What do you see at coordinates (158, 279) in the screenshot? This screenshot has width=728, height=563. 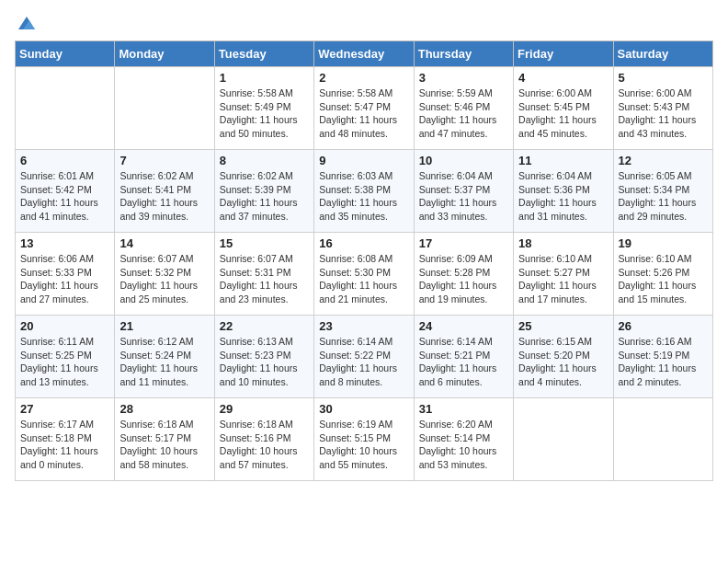 I see `cell-info: Sunrise: 6:07 AMSunset: 5:32 PMDaylight:…` at bounding box center [158, 279].